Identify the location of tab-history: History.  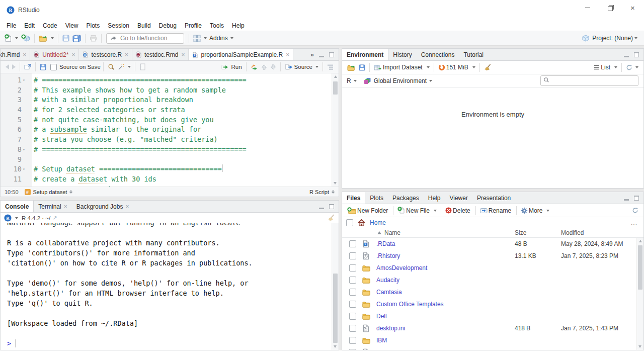
(403, 54).